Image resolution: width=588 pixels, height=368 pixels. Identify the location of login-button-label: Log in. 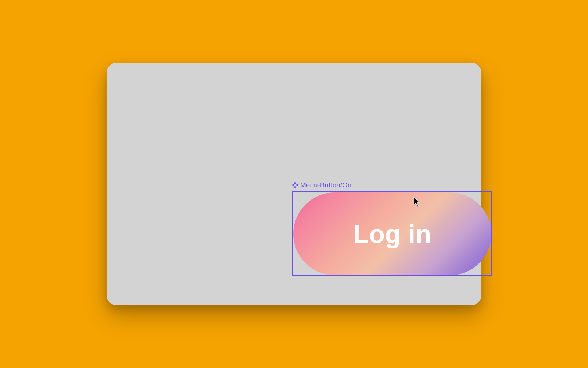
(392, 234).